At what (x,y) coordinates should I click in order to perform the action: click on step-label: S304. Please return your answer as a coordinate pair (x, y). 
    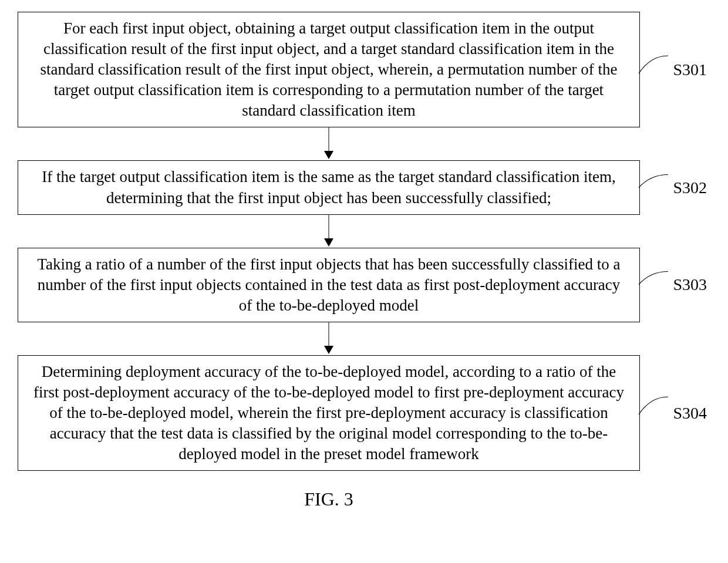
    Looking at the image, I should click on (690, 413).